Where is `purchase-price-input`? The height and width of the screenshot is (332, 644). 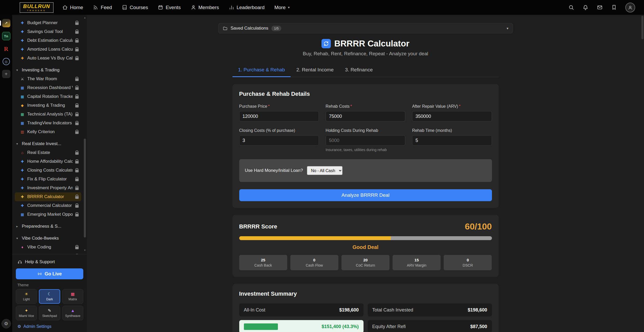
purchase-price-input is located at coordinates (279, 116).